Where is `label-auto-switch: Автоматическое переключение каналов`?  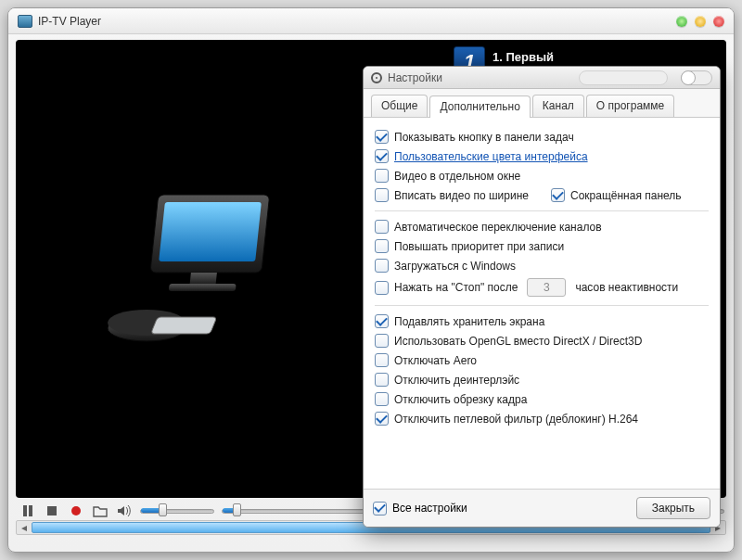 label-auto-switch: Автоматическое переключение каналов is located at coordinates (498, 227).